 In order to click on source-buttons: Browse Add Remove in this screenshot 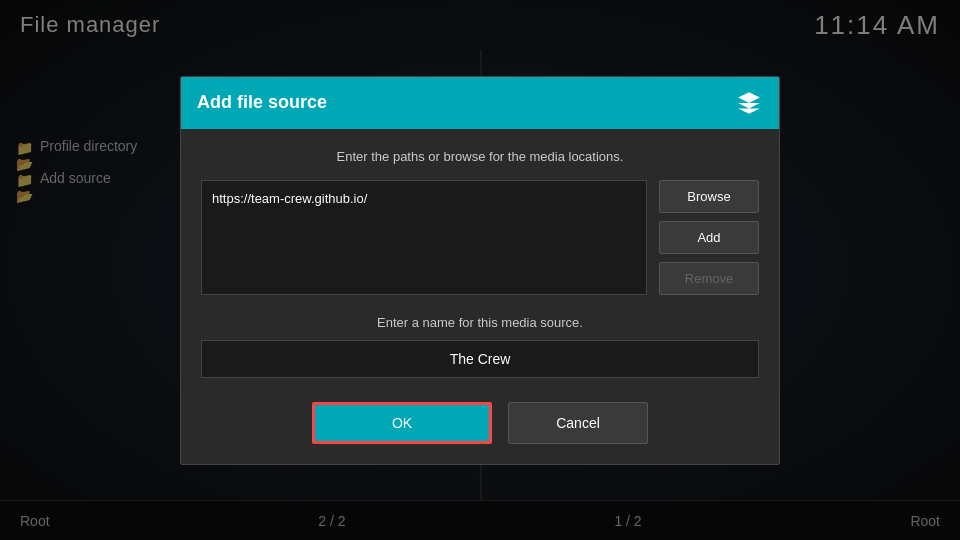, I will do `click(709, 238)`.